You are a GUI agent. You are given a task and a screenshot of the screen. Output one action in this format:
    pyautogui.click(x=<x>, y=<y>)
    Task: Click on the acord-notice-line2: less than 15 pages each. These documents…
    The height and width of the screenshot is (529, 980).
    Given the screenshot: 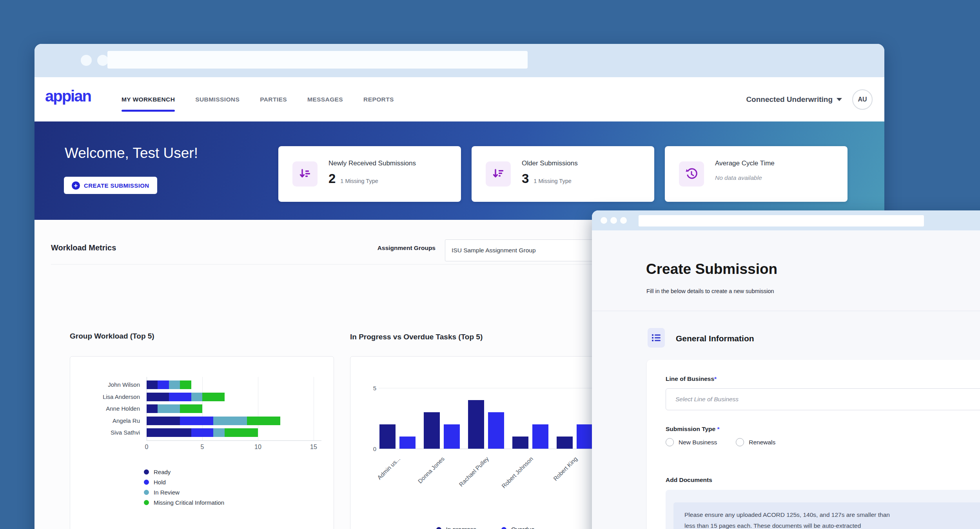 What is the action you would take?
    pyautogui.click(x=832, y=525)
    